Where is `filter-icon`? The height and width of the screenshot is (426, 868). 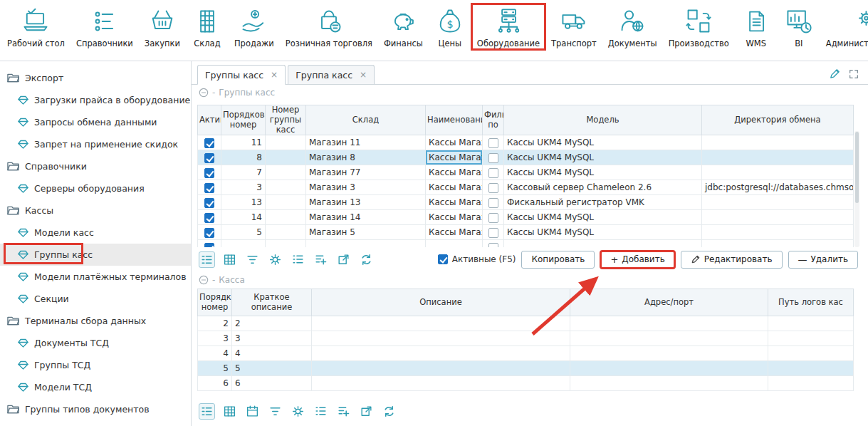
filter-icon is located at coordinates (275, 412).